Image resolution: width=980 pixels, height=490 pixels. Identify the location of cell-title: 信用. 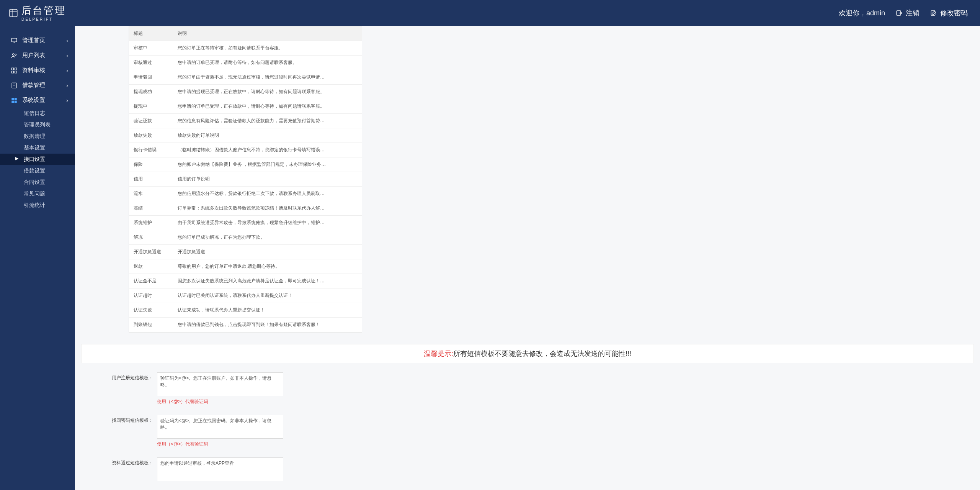
(151, 179).